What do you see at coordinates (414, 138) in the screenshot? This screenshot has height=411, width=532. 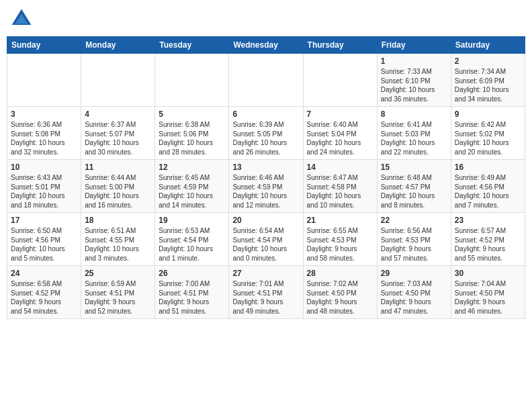 I see `day-info: Sunrise: 6:41 AM Sunset: 5:03 PM Dayligh…` at bounding box center [414, 138].